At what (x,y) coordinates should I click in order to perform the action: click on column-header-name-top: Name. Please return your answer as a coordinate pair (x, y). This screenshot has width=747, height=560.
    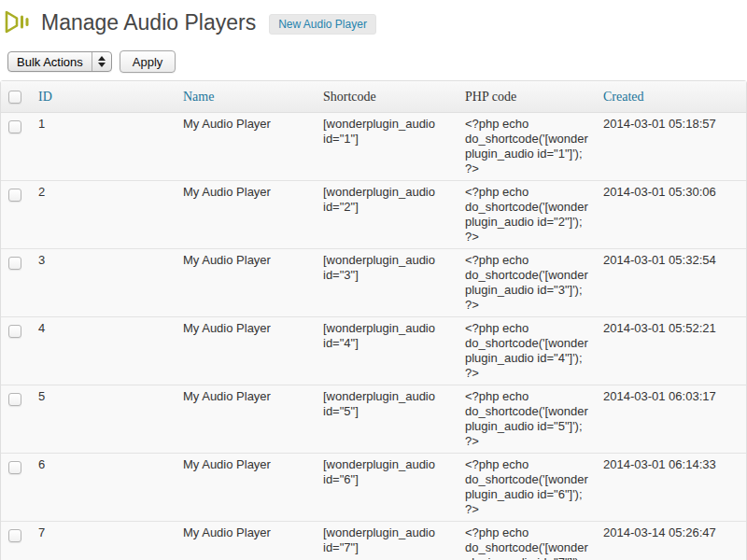
    Looking at the image, I should click on (247, 97).